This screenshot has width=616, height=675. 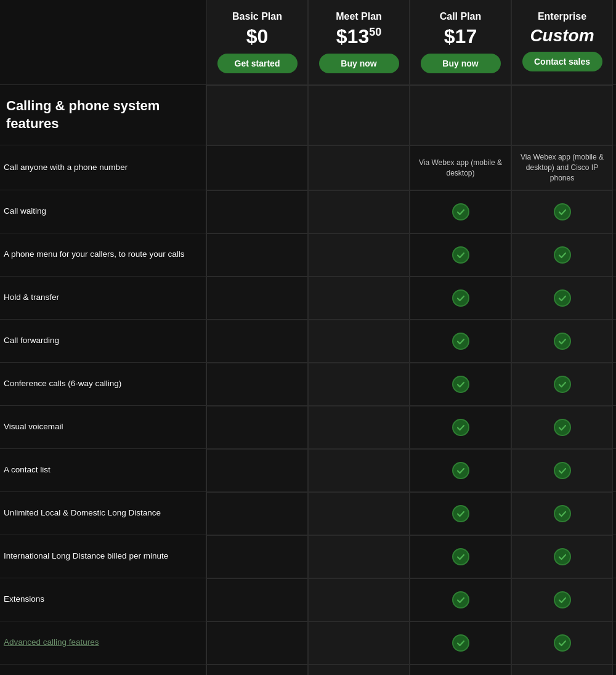 What do you see at coordinates (461, 115) in the screenshot?
I see `section-plan-call` at bounding box center [461, 115].